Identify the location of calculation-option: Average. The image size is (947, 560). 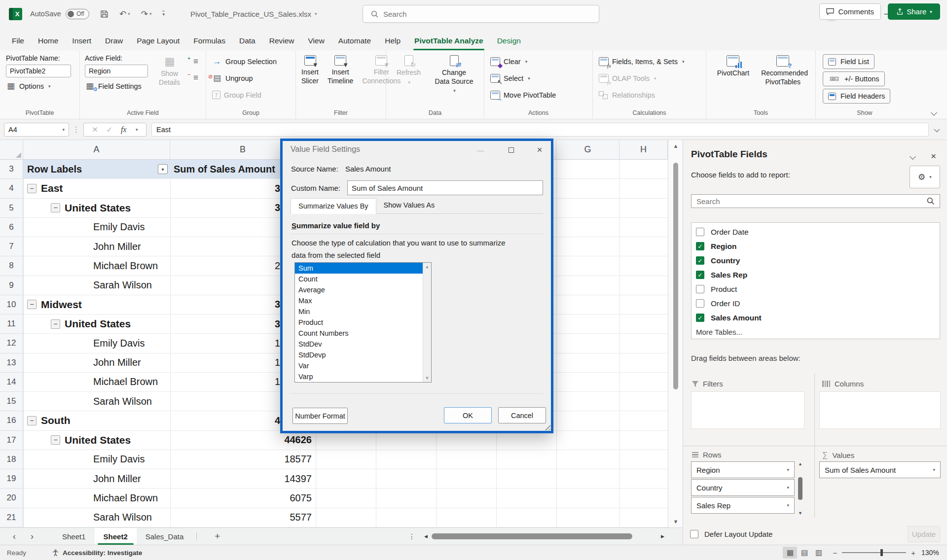
(359, 290).